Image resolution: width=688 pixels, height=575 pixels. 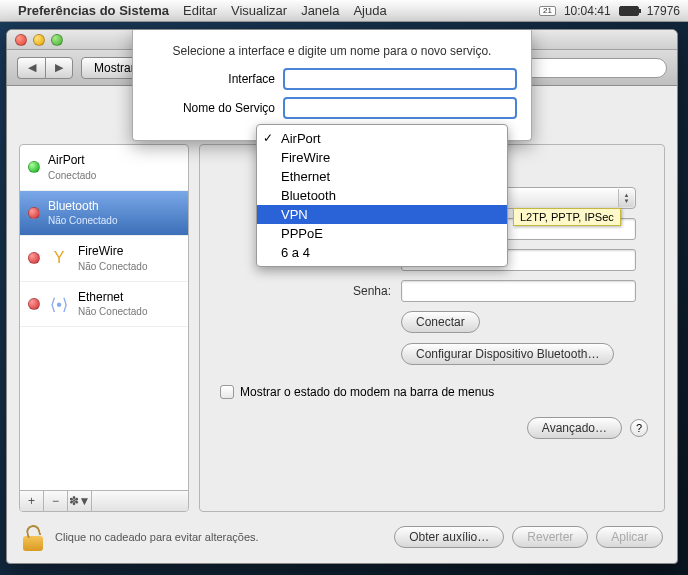 What do you see at coordinates (382, 176) in the screenshot?
I see `dropdown-item-ethernet: Ethernet` at bounding box center [382, 176].